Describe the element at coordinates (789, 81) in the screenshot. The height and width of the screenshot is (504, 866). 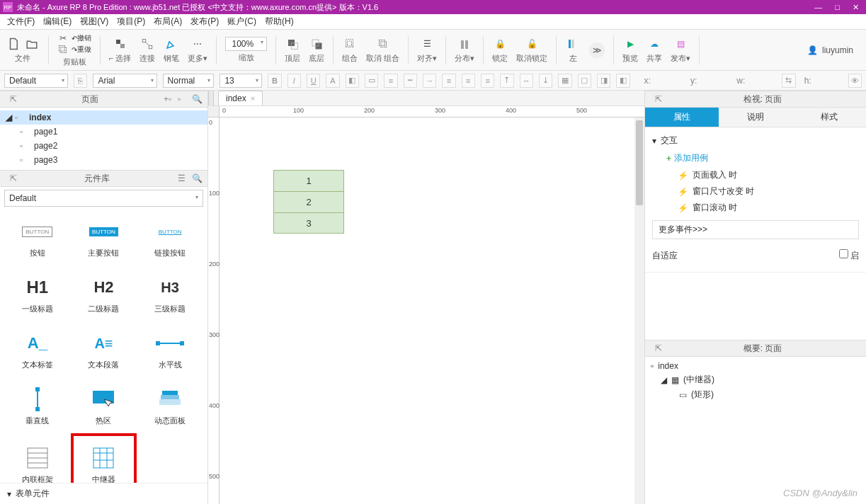
I see `lock-aspect-icon: ⇆` at that location.